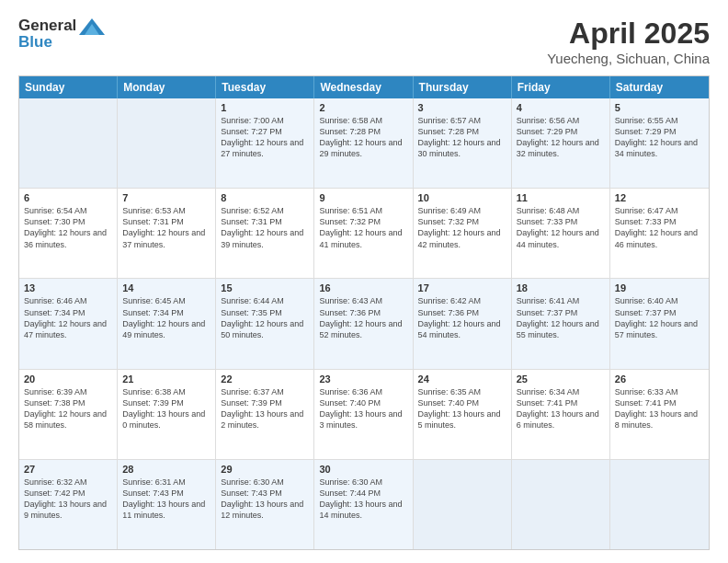 The width and height of the screenshot is (728, 563). I want to click on day-info: Sunrise: 6:31 AM Sunset: 7:43 PM Dayligh…, so click(164, 499).